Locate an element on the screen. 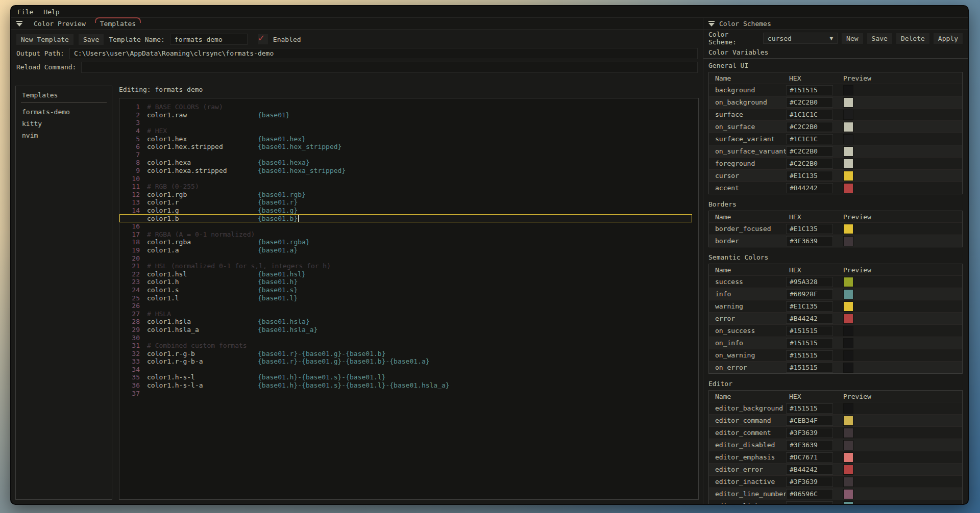  output-path-input: C:\Users\user\AppData\Roaming\clrsync\fo… is located at coordinates (384, 54).